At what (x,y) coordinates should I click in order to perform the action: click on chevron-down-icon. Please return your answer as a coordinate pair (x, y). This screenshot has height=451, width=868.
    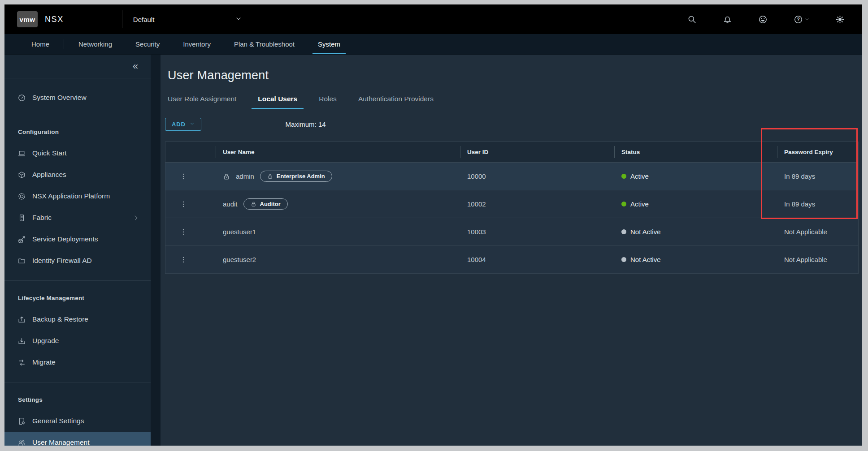
    Looking at the image, I should click on (807, 19).